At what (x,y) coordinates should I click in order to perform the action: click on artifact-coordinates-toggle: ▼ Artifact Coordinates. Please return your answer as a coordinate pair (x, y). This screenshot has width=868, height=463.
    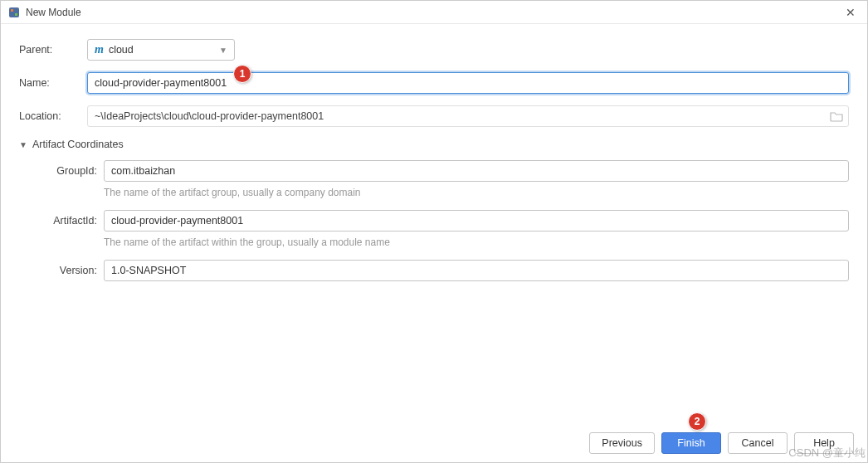
    Looking at the image, I should click on (434, 144).